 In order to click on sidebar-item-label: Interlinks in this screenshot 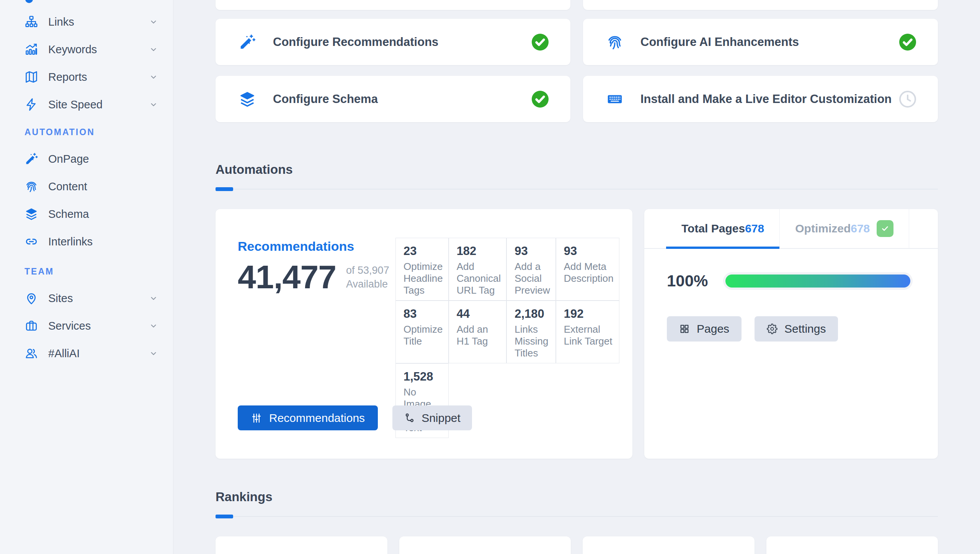, I will do `click(103, 242)`.